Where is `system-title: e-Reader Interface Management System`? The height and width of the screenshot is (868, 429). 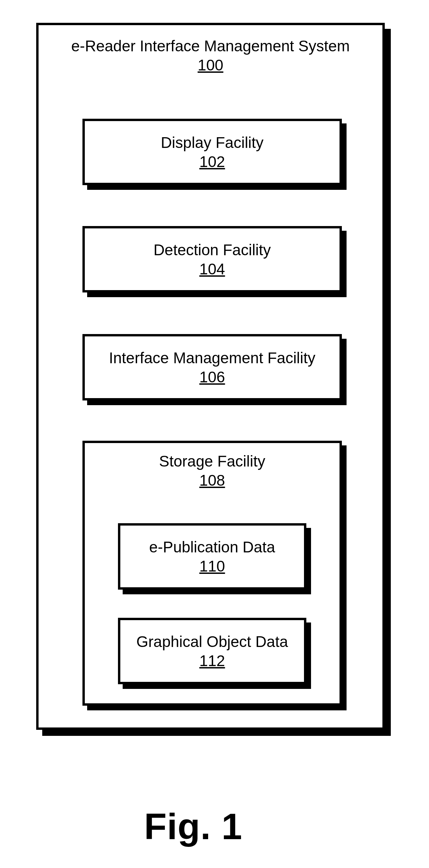
system-title: e-Reader Interface Management System is located at coordinates (210, 46).